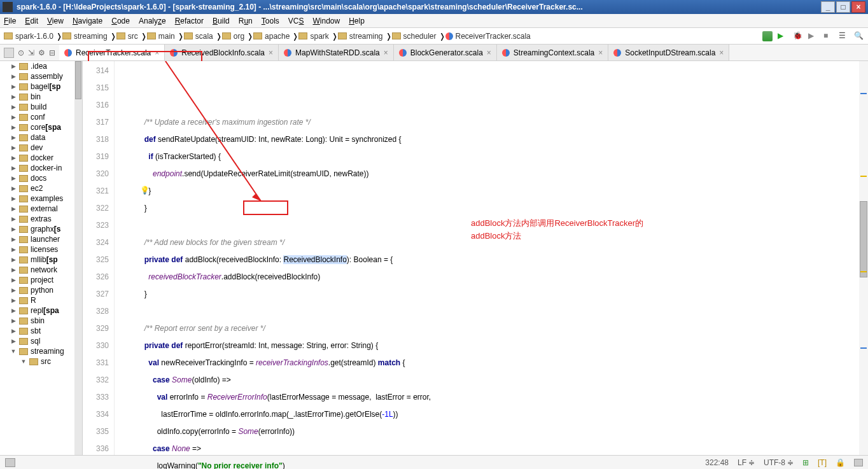 The width and height of the screenshot is (868, 469). Describe the element at coordinates (336, 52) in the screenshot. I see `editor-tab: MapWithStateRDD.scala×` at that location.